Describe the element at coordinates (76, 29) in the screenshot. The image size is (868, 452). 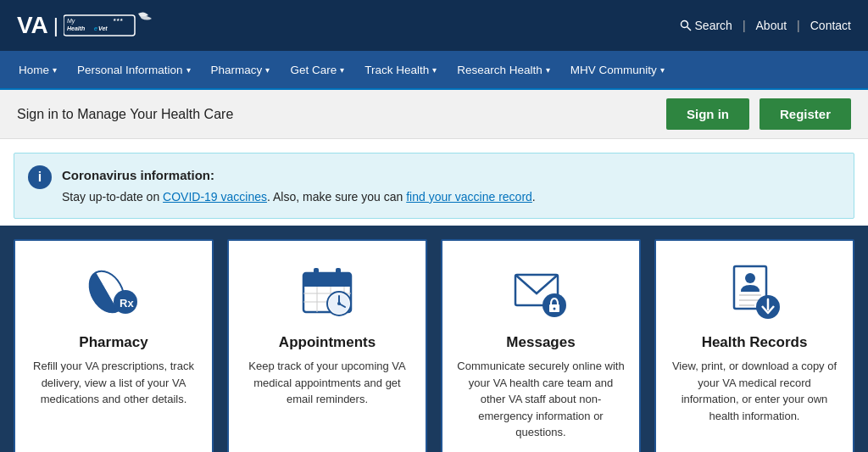
I see `svg-text: Health` at that location.